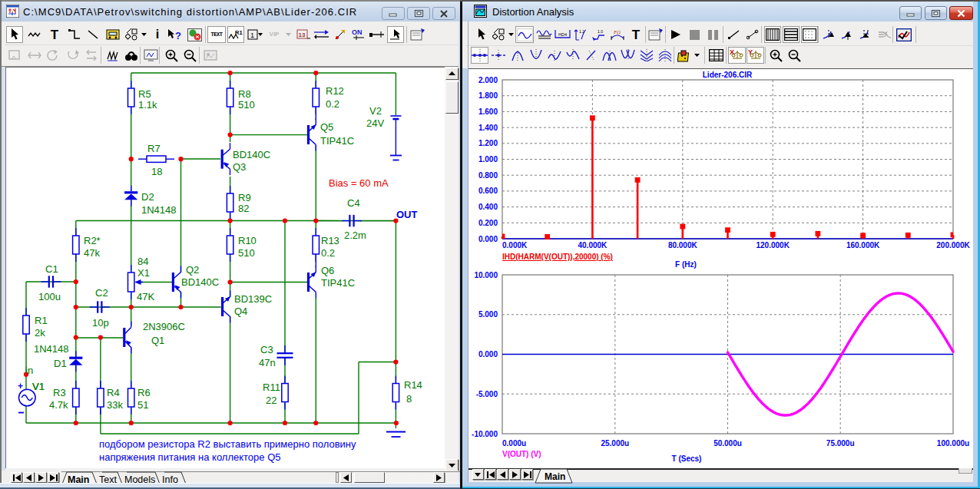  What do you see at coordinates (375, 123) in the screenshot?
I see `svg-text: 24V` at bounding box center [375, 123].